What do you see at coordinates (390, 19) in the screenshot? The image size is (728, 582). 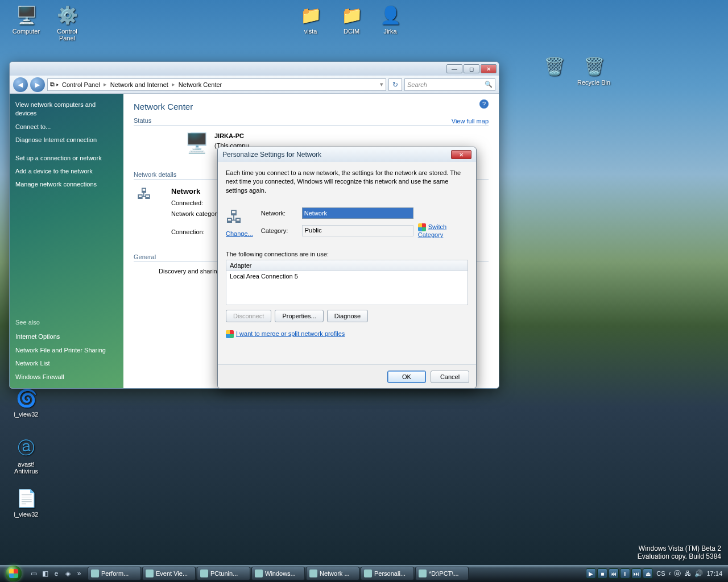 I see `folder-jirka-icon: 👤 Jirka` at bounding box center [390, 19].